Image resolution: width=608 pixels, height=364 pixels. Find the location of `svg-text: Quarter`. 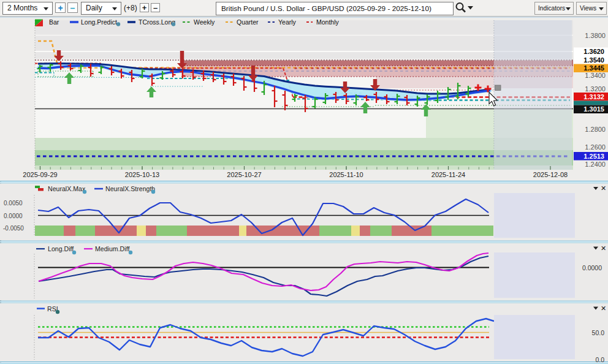

svg-text: Quarter is located at coordinates (248, 22).